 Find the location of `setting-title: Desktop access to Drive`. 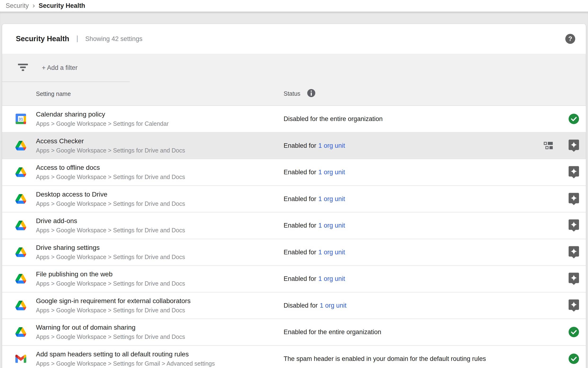

setting-title: Desktop access to Drive is located at coordinates (110, 194).